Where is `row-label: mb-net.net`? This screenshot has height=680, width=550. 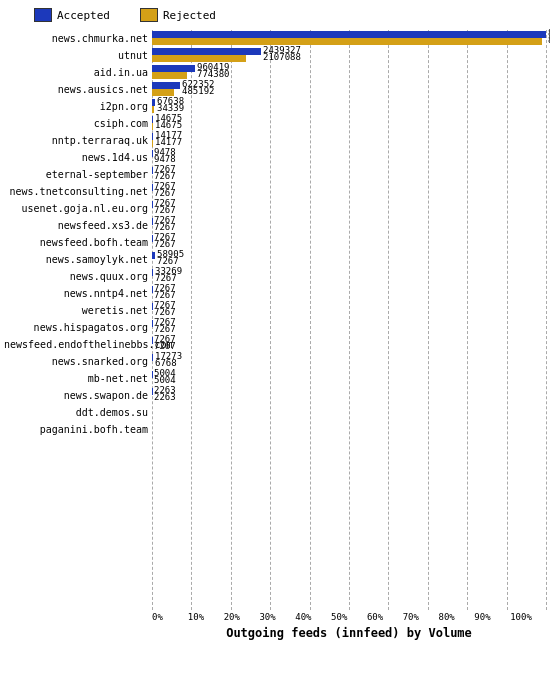
row-label: mb-net.net is located at coordinates (78, 378).